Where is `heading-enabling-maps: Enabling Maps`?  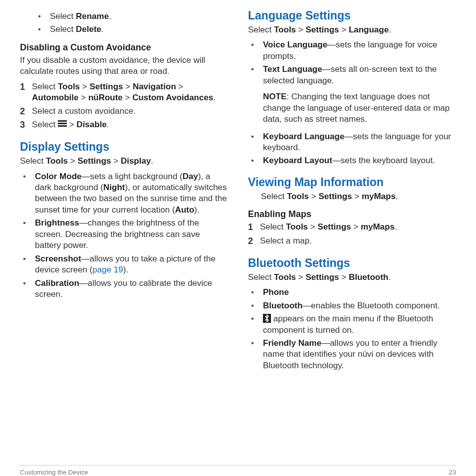
heading-enabling-maps: Enabling Maps is located at coordinates (352, 215).